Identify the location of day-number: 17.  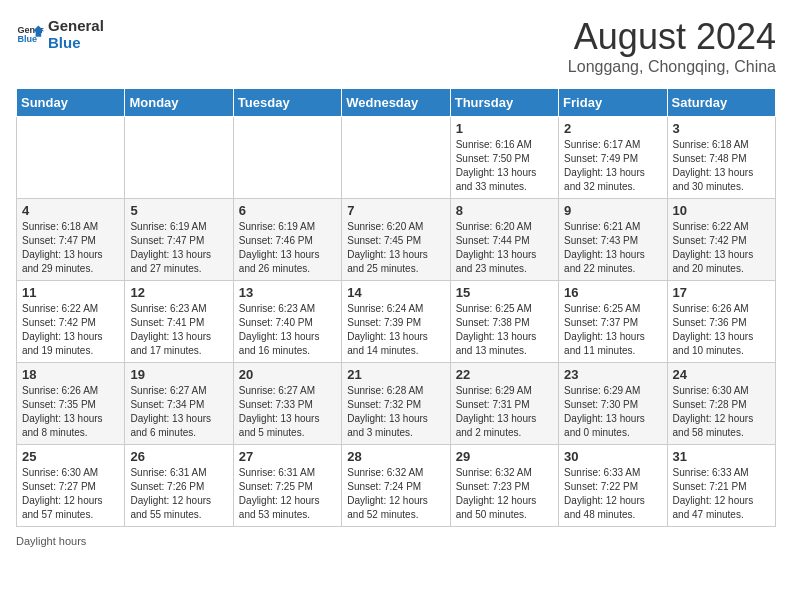
(722, 292).